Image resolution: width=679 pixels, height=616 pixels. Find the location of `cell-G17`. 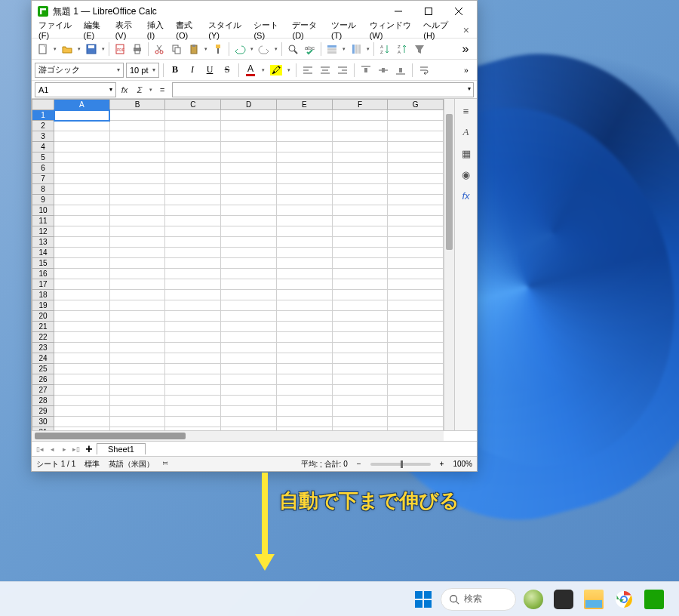

cell-G17 is located at coordinates (416, 285).